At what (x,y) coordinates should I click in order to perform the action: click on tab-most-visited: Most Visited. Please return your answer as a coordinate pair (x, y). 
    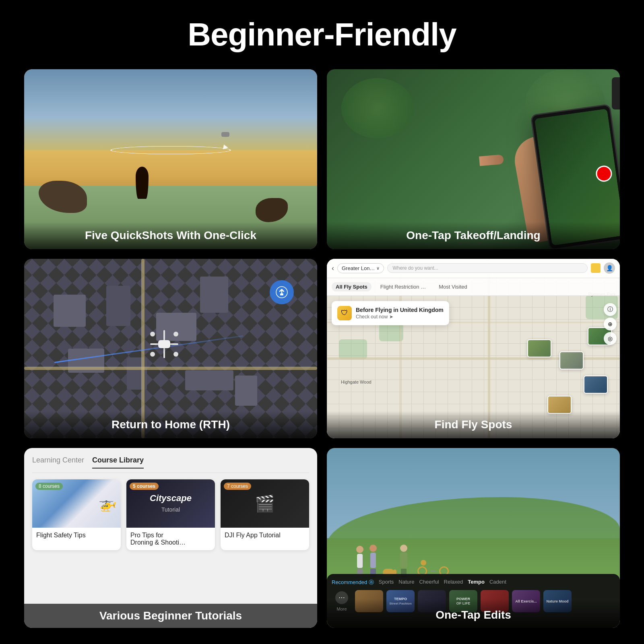
    Looking at the image, I should click on (453, 287).